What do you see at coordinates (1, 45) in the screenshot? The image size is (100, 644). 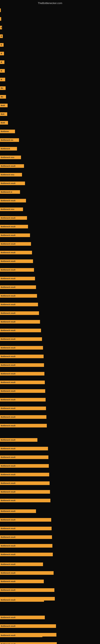 I see `bar-label: E` at bounding box center [1, 45].